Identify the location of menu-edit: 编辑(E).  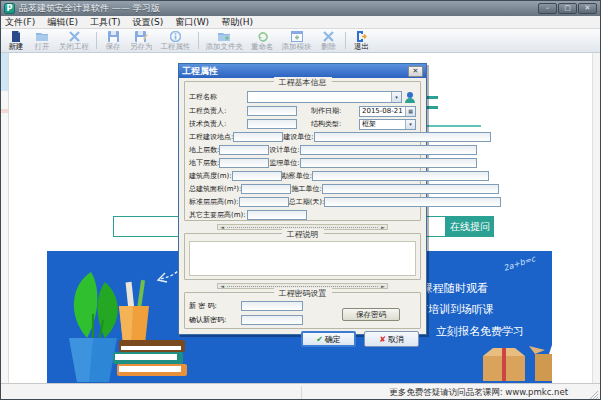
(62, 22).